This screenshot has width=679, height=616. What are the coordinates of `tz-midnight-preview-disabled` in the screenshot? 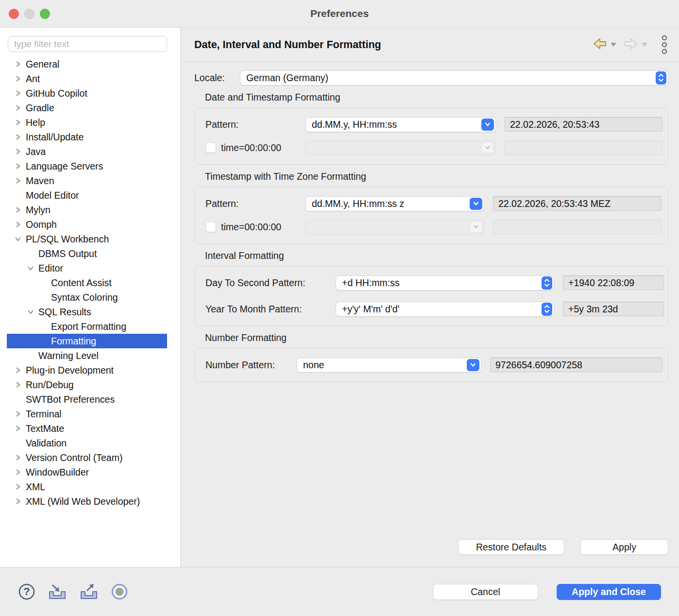 It's located at (577, 227).